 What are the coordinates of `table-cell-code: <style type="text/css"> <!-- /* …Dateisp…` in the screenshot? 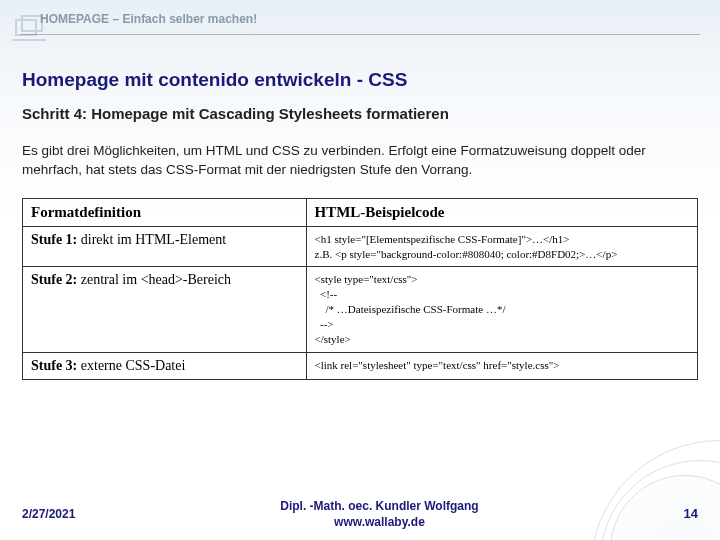 It's located at (502, 310).